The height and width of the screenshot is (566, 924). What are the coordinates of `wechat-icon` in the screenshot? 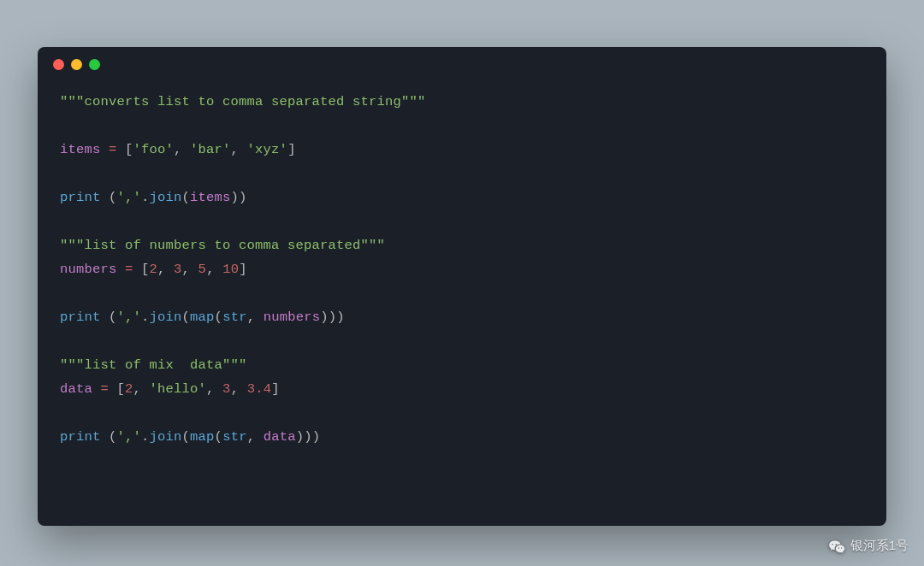 It's located at (837, 546).